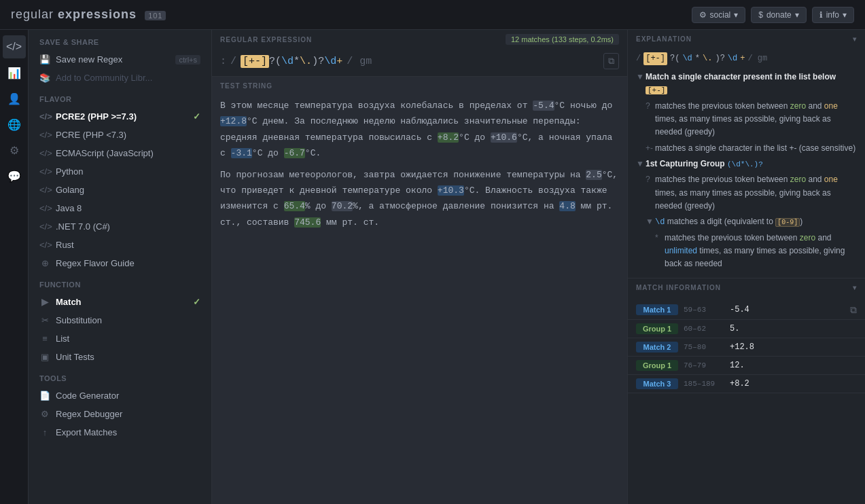  What do you see at coordinates (91, 134) in the screenshot?
I see `flavor-pcre-label: PCRE (PHP <7.3)` at bounding box center [91, 134].